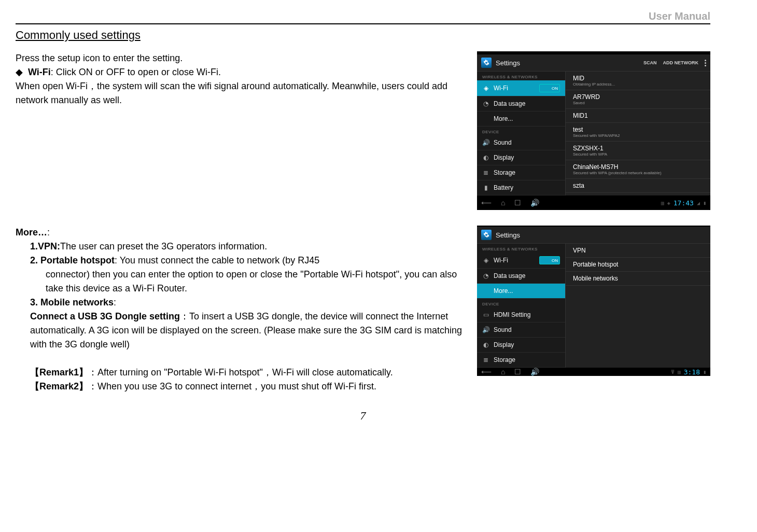 This screenshot has height=532, width=757. What do you see at coordinates (512, 315) in the screenshot?
I see `hdmi-label: HDMI Setting` at bounding box center [512, 315].